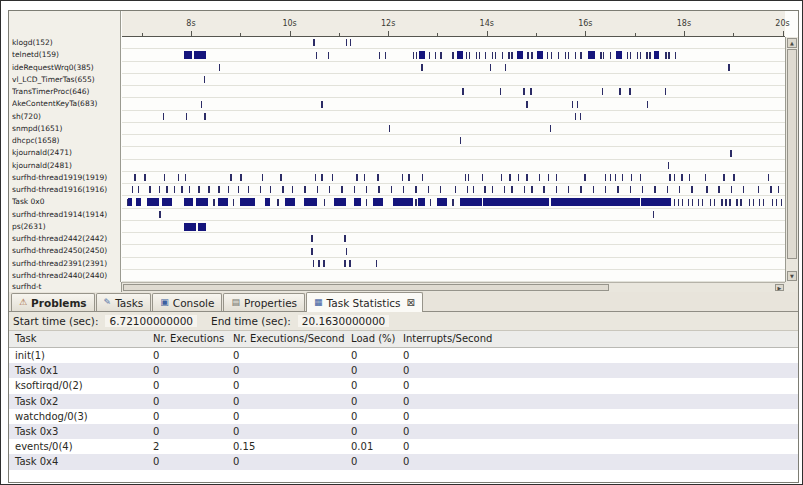  I want to click on table-row: Task 0x30000, so click(404, 432).